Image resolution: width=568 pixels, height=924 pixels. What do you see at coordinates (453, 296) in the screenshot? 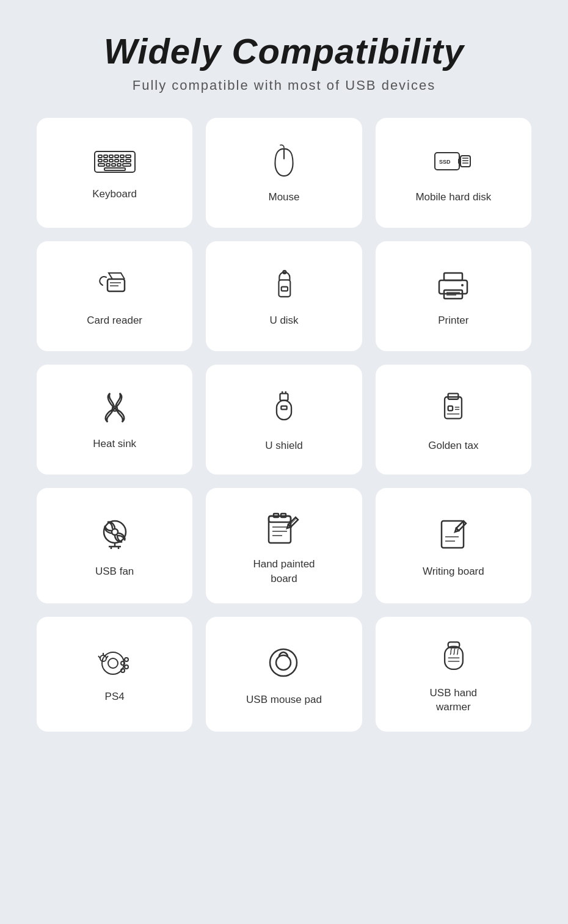
I see `card-printer: Printer` at bounding box center [453, 296].